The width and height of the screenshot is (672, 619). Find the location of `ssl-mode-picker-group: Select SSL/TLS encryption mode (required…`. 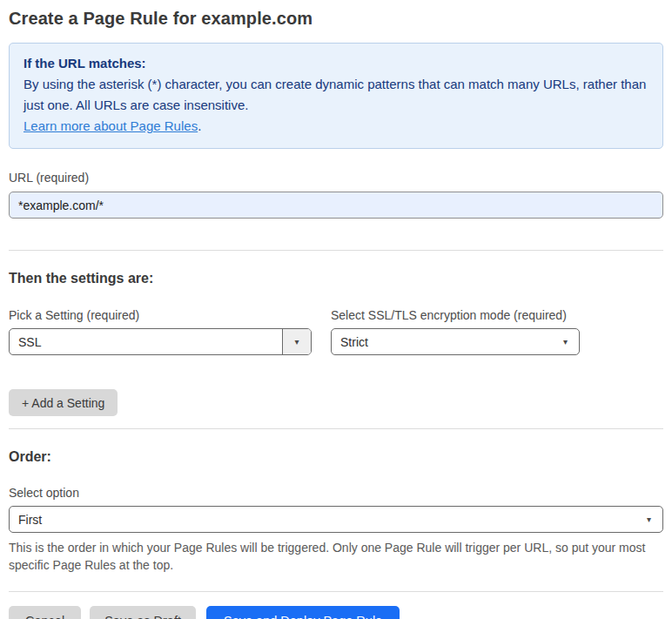

ssl-mode-picker-group: Select SSL/TLS encryption mode (required… is located at coordinates (455, 332).